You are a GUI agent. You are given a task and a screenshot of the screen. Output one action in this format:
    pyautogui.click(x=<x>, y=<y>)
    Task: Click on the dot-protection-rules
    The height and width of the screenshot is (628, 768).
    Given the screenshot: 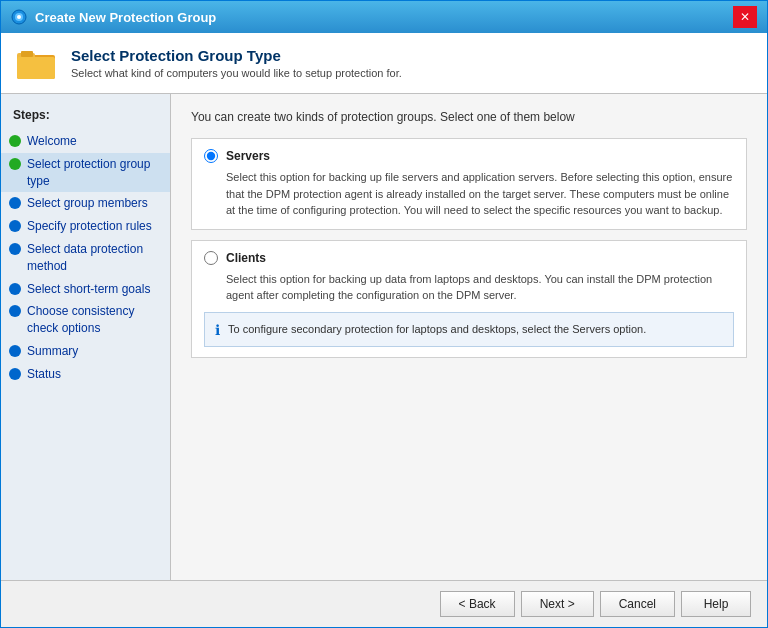 What is the action you would take?
    pyautogui.click(x=15, y=226)
    